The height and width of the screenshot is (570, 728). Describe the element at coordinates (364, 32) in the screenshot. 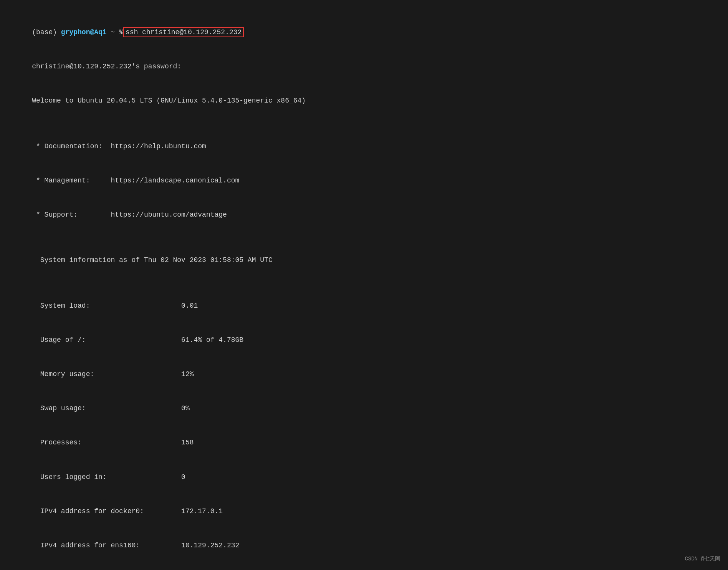

I see `prompt-line: (base) gryphon@Aqi ~ %ssh christine@10.1…` at that location.